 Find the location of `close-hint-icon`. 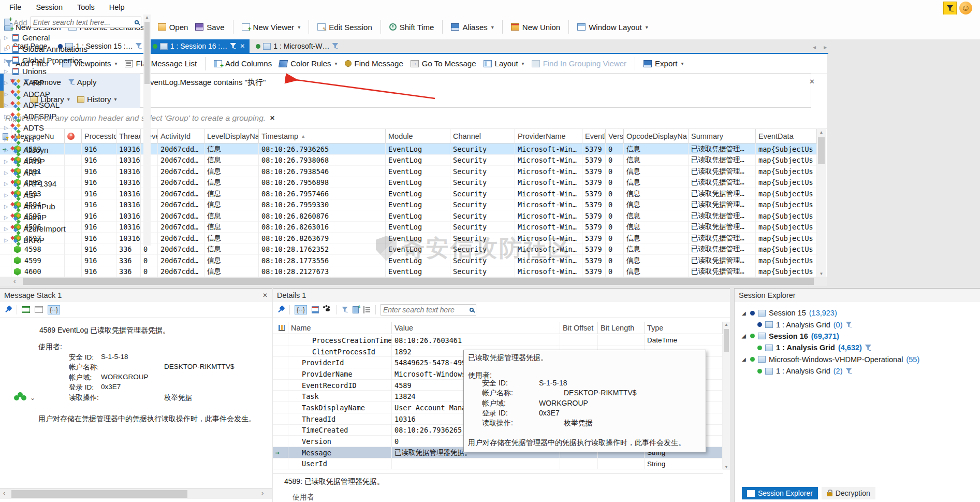

close-hint-icon is located at coordinates (272, 118).